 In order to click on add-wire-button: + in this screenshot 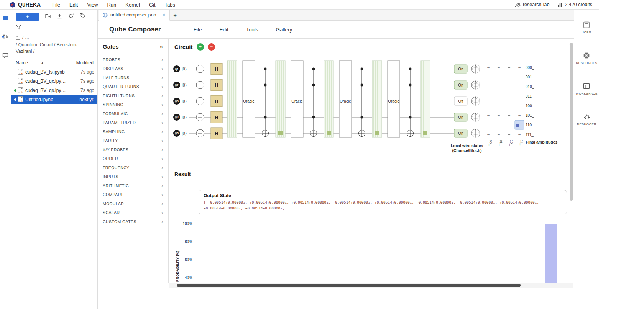, I will do `click(200, 47)`.